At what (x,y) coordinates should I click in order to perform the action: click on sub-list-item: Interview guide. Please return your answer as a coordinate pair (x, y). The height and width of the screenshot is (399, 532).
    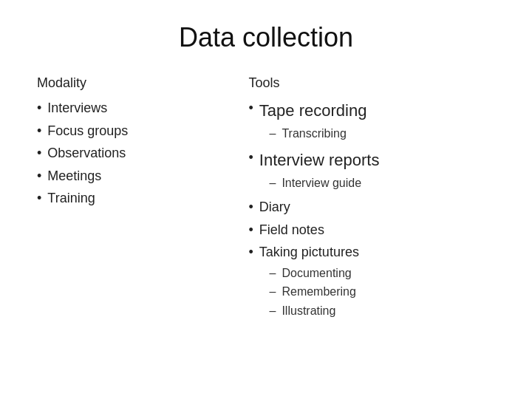
    Looking at the image, I should click on (383, 183).